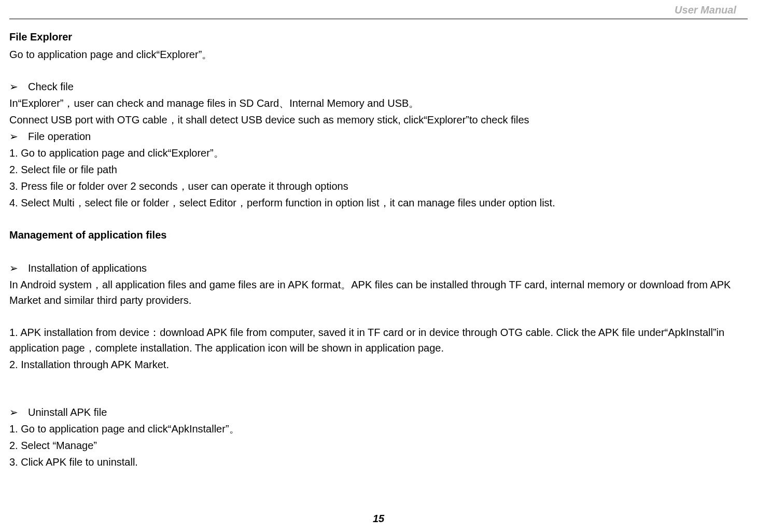 The width and height of the screenshot is (757, 532). Describe the element at coordinates (378, 186) in the screenshot. I see `section1-step3: 3. Press file or folder over 2 seconds，u…` at that location.